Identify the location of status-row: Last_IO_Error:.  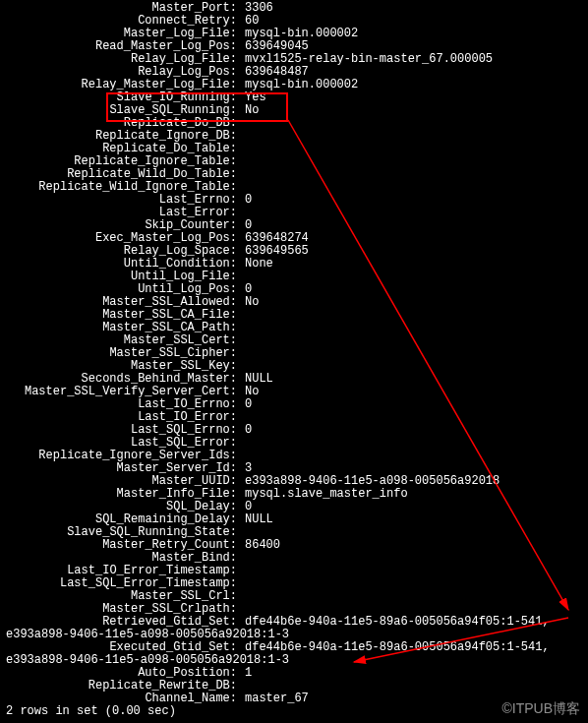
(294, 417).